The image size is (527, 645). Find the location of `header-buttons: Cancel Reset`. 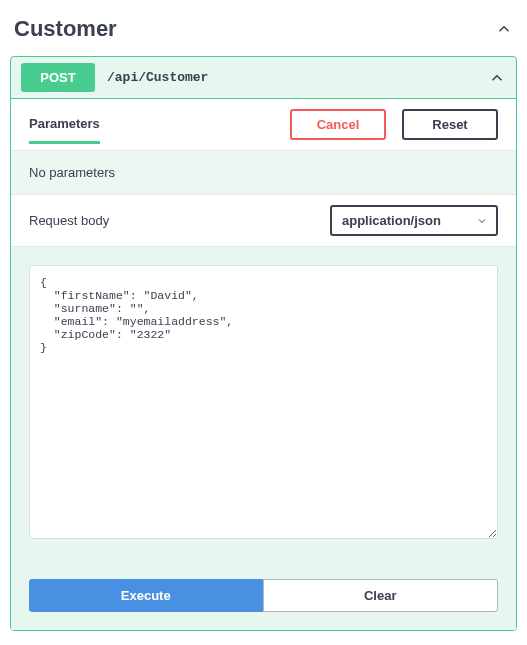

header-buttons: Cancel Reset is located at coordinates (394, 124).